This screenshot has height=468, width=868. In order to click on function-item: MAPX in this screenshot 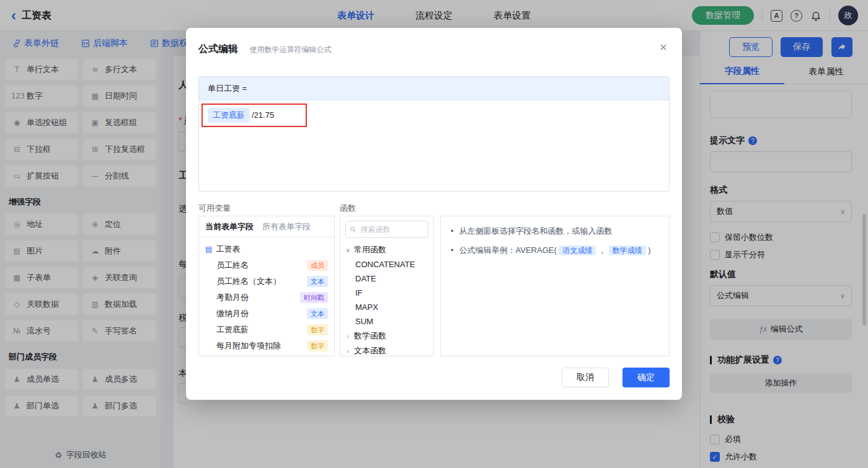, I will do `click(387, 307)`.